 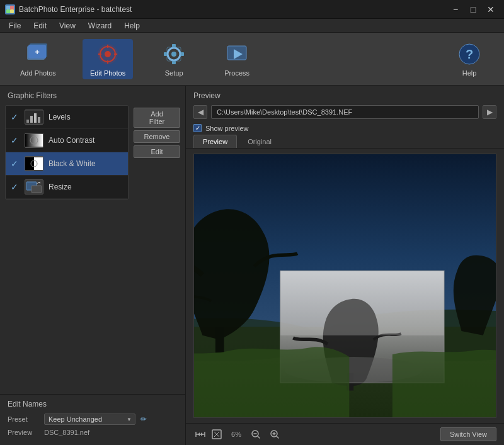 What do you see at coordinates (15, 187) in the screenshot?
I see `resize-check: ✓` at bounding box center [15, 187].